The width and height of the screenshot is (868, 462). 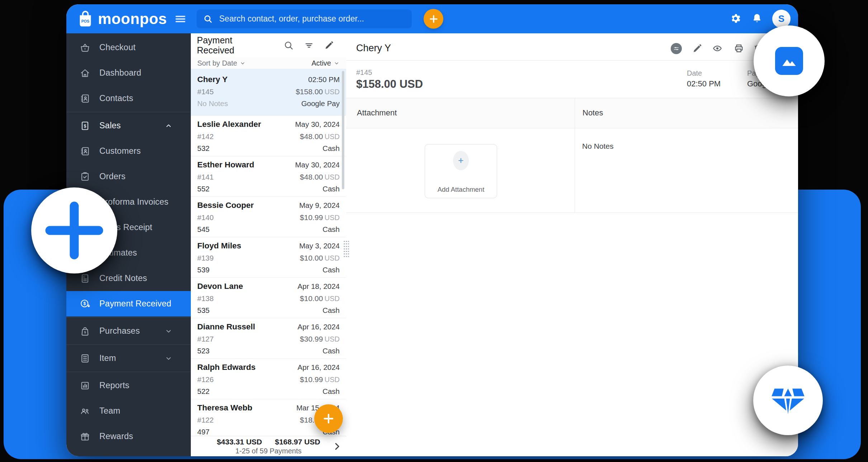 I want to click on payment-list-item: Chery Y02:50 PM#145$158.00 USDNo NotesGo…, so click(x=268, y=92).